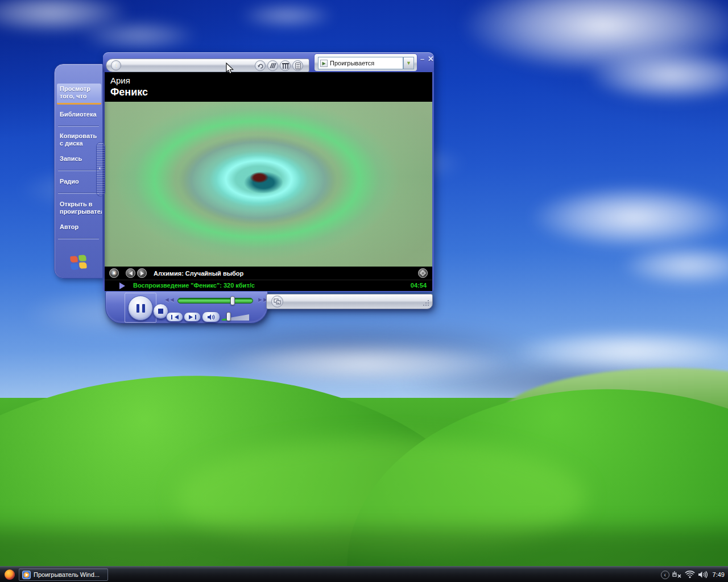 This screenshot has height=582, width=728. I want to click on track-name: Феникс, so click(271, 92).